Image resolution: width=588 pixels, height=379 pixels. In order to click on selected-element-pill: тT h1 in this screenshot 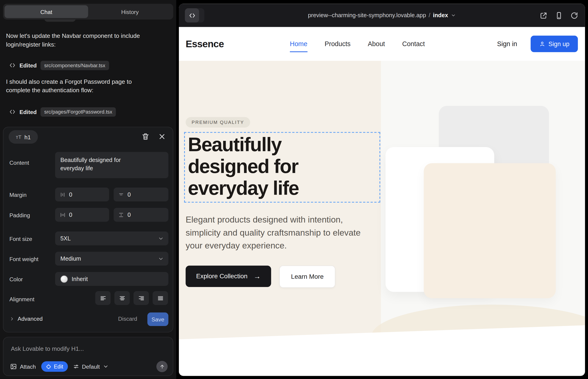, I will do `click(23, 137)`.